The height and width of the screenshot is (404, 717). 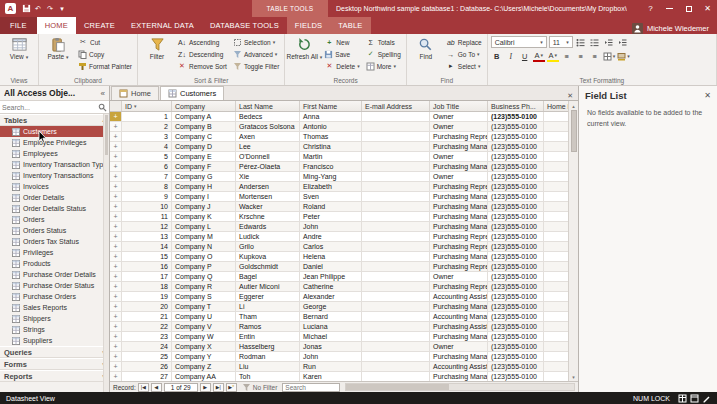 What do you see at coordinates (147, 167) in the screenshot?
I see `table-cell: 6` at bounding box center [147, 167].